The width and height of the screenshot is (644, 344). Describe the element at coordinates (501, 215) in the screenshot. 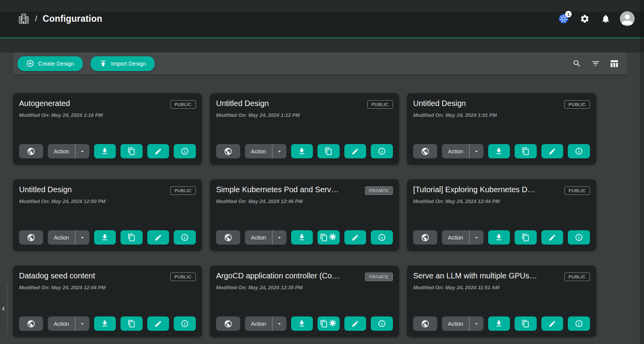

I see `design-card: [Tutorial] Exploring Kubernetes D… PUBLI…` at that location.